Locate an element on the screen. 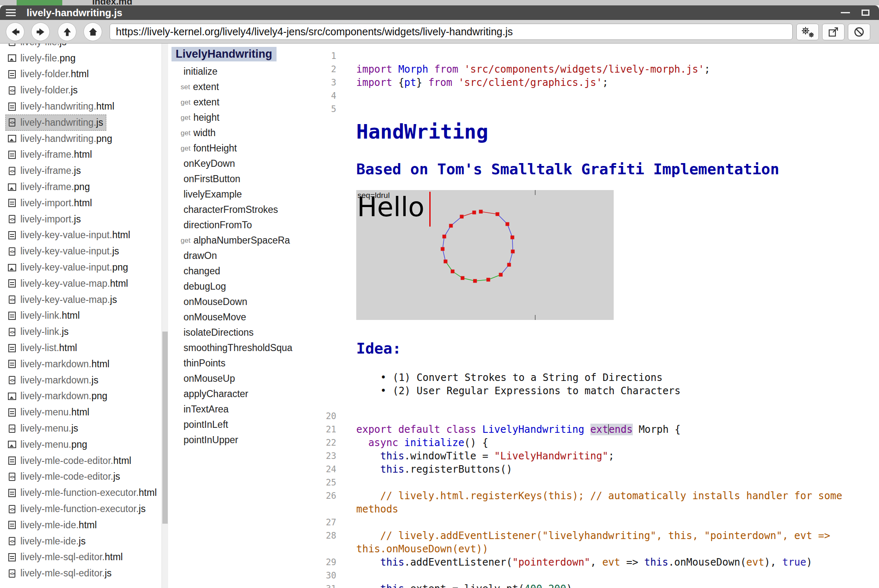  settings-button is located at coordinates (808, 32).